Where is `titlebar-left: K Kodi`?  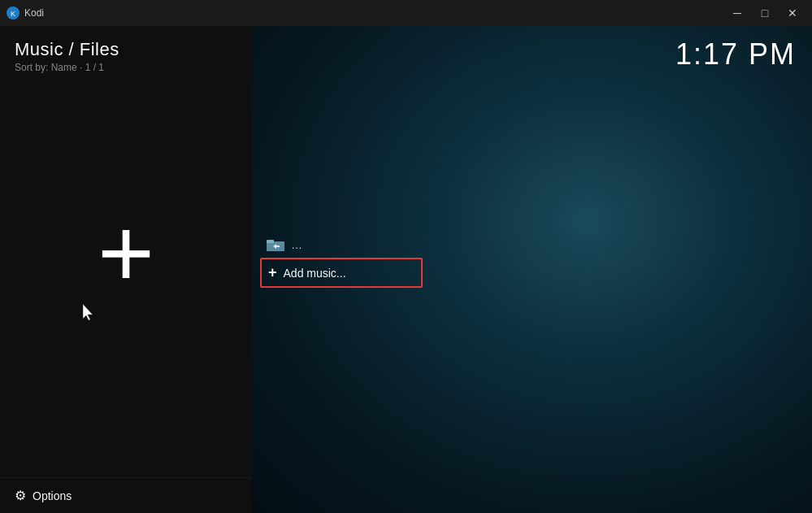
titlebar-left: K Kodi is located at coordinates (25, 13).